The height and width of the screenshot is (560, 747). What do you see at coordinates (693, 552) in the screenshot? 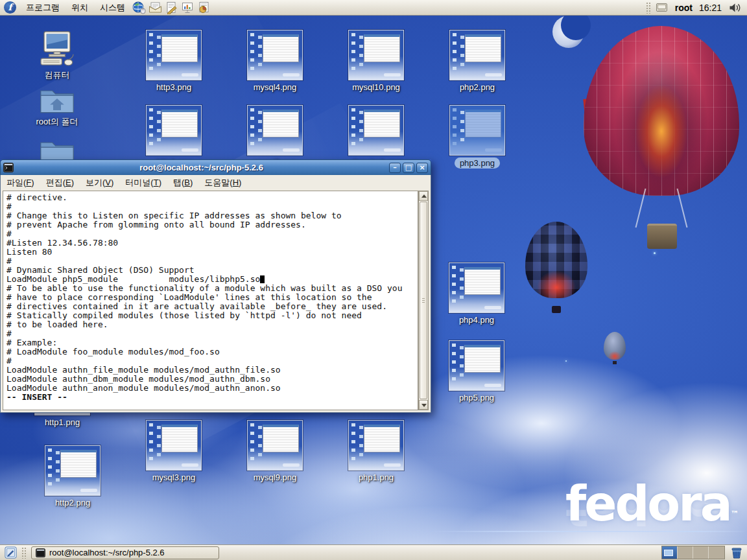
I see `workspace-switcher` at bounding box center [693, 552].